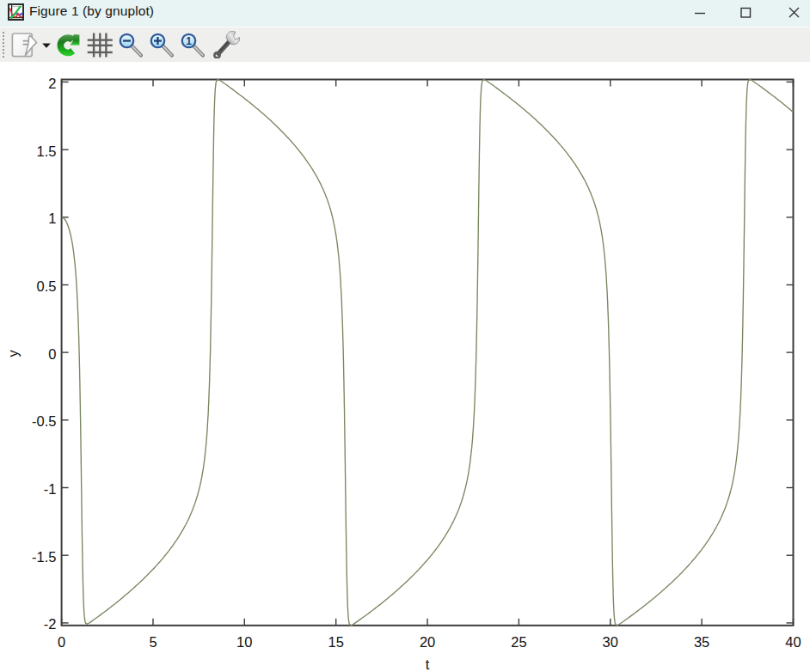 Image resolution: width=810 pixels, height=672 pixels. Describe the element at coordinates (336, 642) in the screenshot. I see `svg-text: 15` at that location.